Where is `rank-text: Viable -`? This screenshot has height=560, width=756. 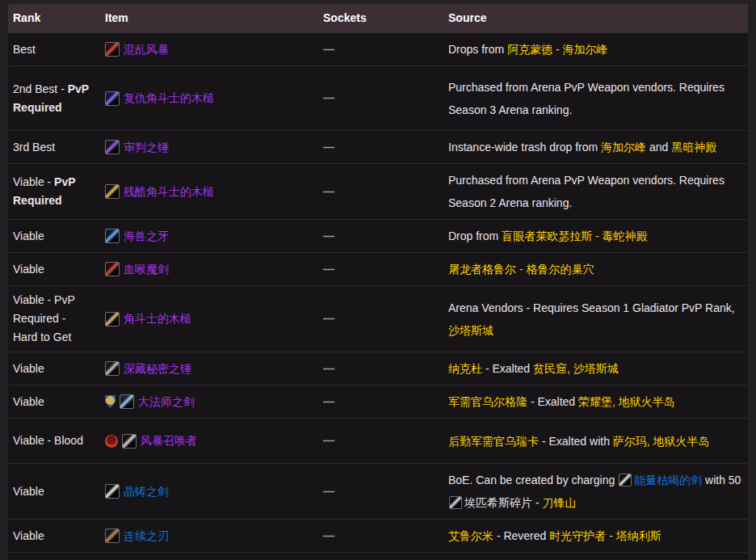
rank-text: Viable - is located at coordinates (34, 182).